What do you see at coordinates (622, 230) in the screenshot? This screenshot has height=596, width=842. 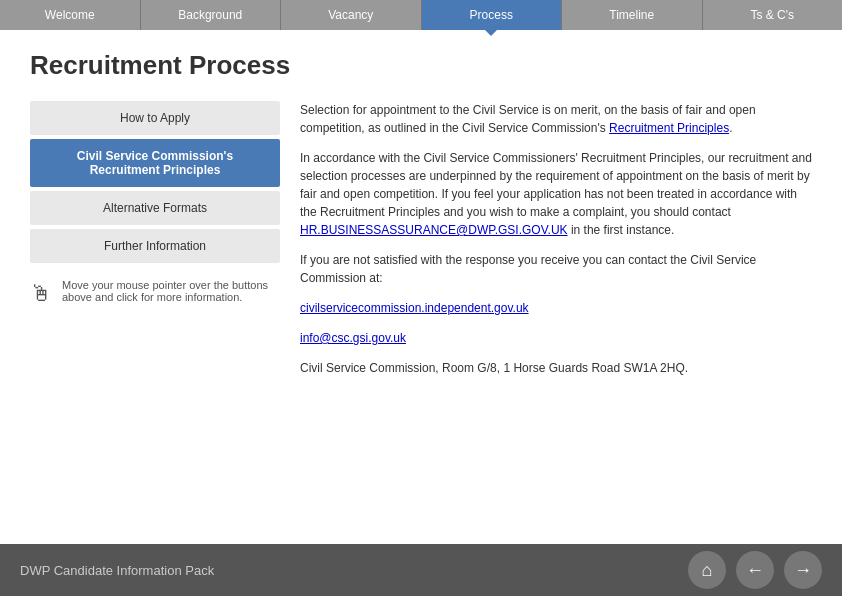 I see `paragraph-2-end: in the first instance.` at bounding box center [622, 230].